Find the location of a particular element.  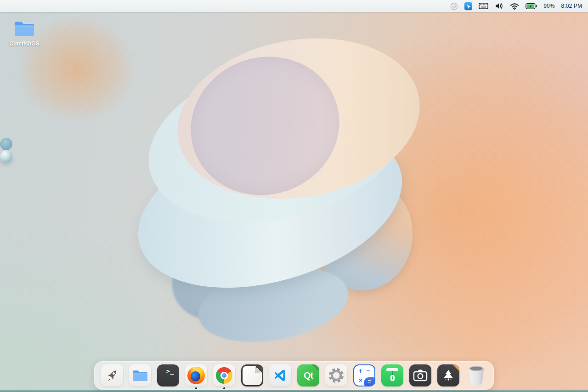

terminal-icon: >_ is located at coordinates (168, 375).